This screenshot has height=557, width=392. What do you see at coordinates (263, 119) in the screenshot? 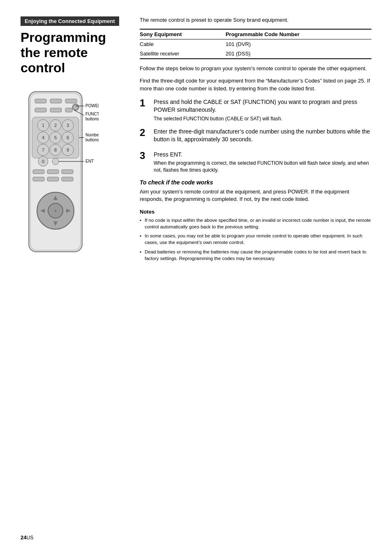
I see `step-sub-text: The selected FUNCTION button (CABLE or S…` at bounding box center [263, 119].